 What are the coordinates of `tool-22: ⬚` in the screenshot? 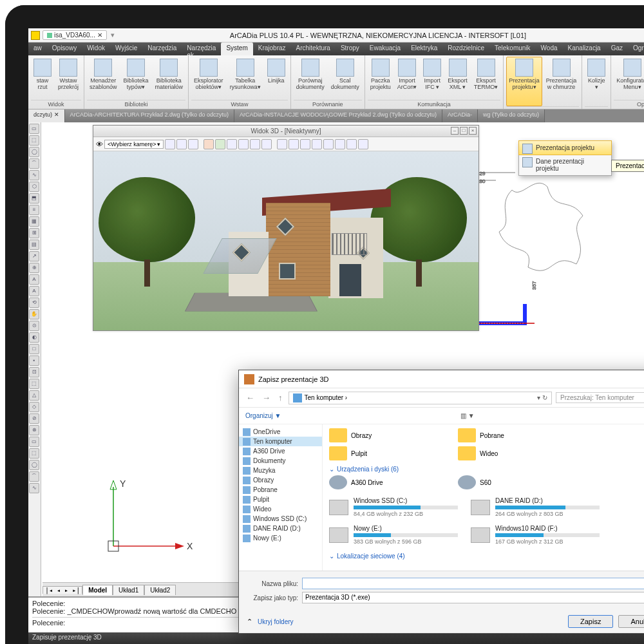 It's located at (34, 384).